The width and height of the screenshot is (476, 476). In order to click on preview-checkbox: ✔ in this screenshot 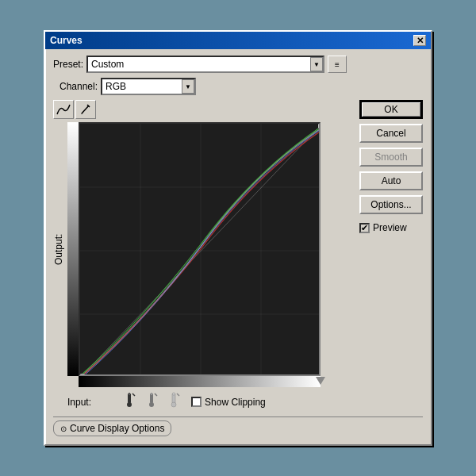, I will do `click(365, 228)`.